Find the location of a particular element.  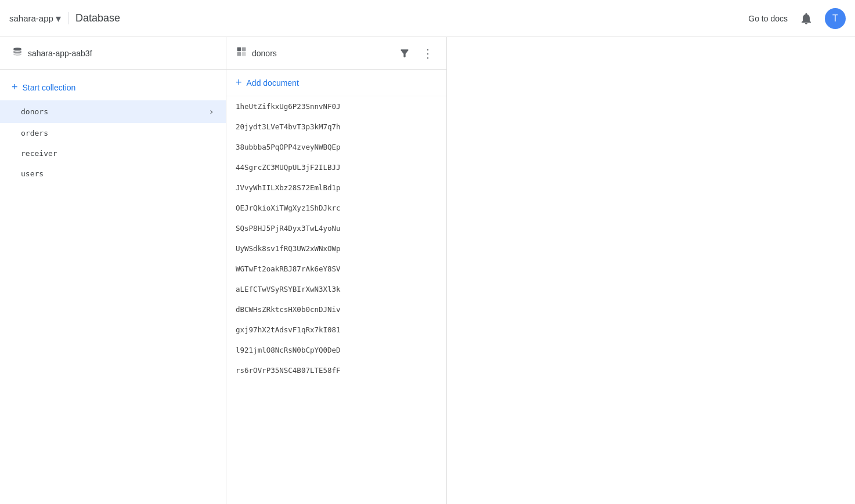

sidebar-header: sahara-app-aab3f is located at coordinates (113, 53).